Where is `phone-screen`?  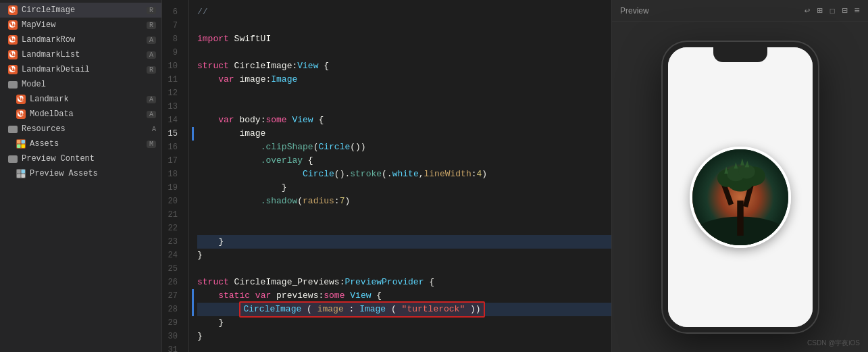 phone-screen is located at coordinates (740, 187).